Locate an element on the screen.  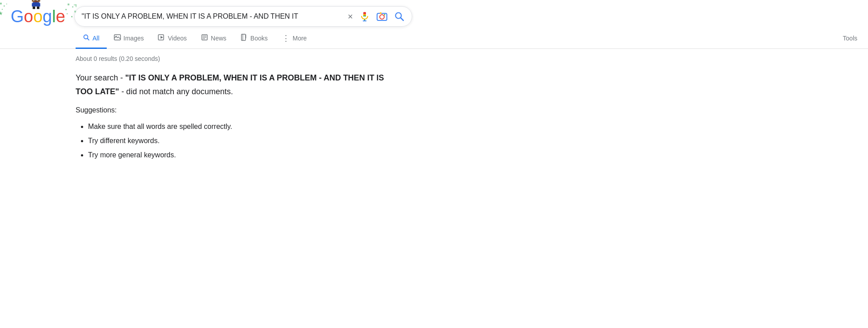
clear-button: × is located at coordinates (350, 16).